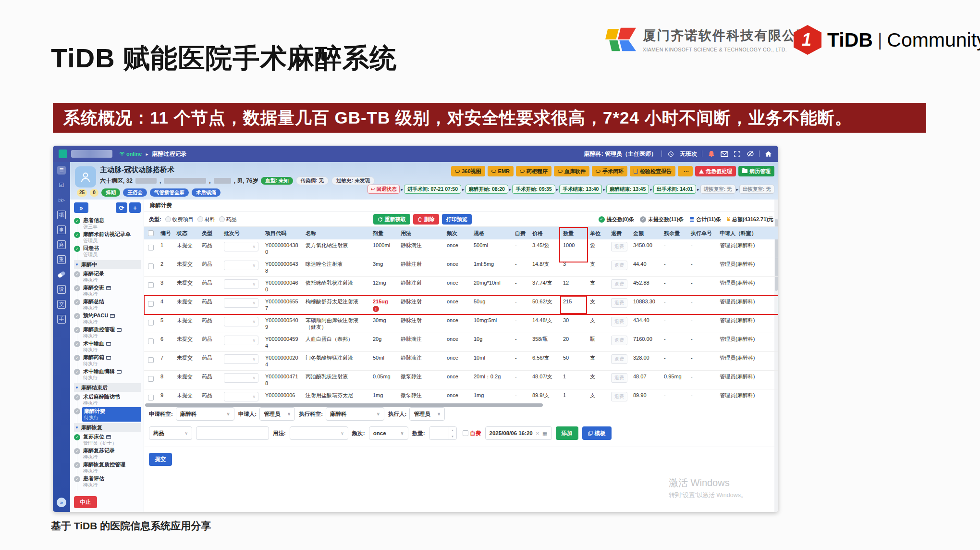 This screenshot has width=980, height=550. Describe the element at coordinates (81, 208) in the screenshot. I see `collapse-sidebar-button: »` at that location.